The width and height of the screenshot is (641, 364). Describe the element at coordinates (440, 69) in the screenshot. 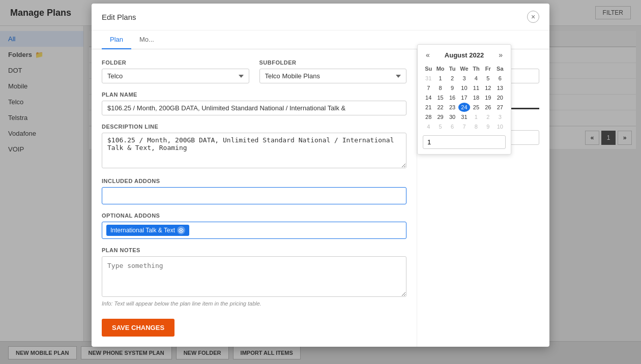

I see `cal-header-mo: Mo` at that location.